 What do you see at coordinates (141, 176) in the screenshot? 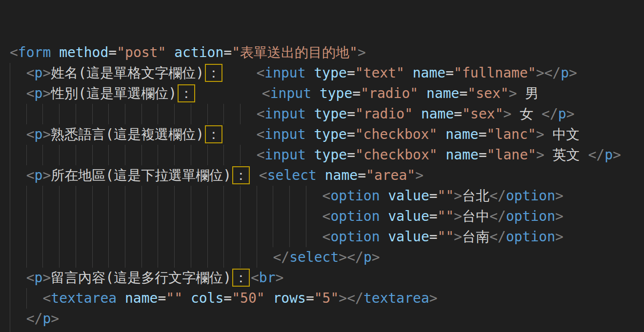
I see `code-token: 所在地區(這是下拉選單欄位)` at bounding box center [141, 176].